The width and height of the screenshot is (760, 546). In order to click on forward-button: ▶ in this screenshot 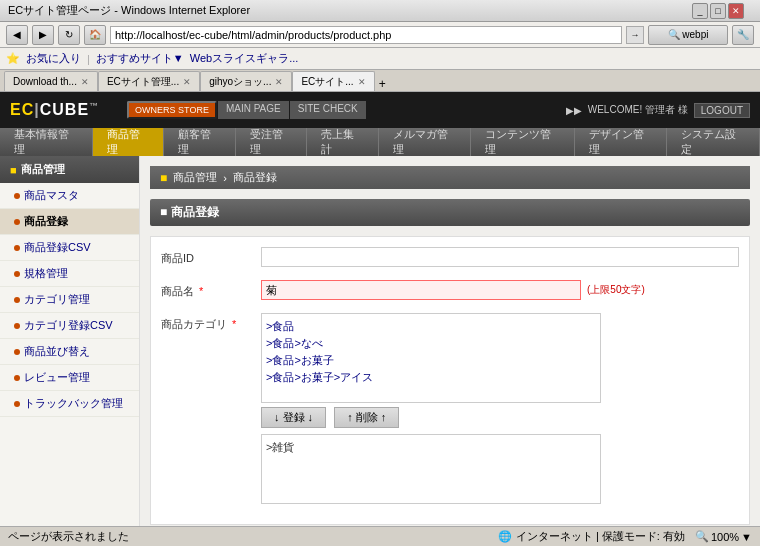, I will do `click(43, 35)`.